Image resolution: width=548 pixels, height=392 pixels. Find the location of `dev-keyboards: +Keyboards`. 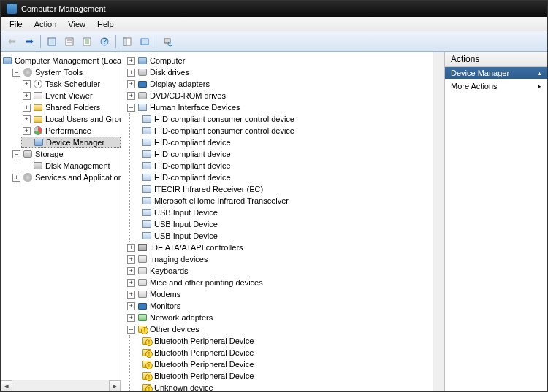

dev-keyboards: +Keyboards is located at coordinates (285, 271).